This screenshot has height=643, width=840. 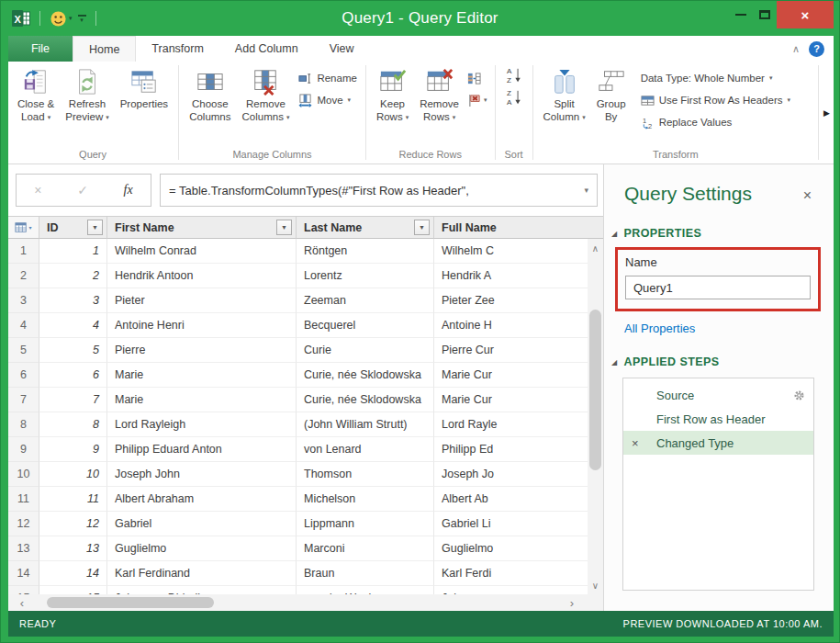 I want to click on cell-first-name: Marie, so click(x=202, y=375).